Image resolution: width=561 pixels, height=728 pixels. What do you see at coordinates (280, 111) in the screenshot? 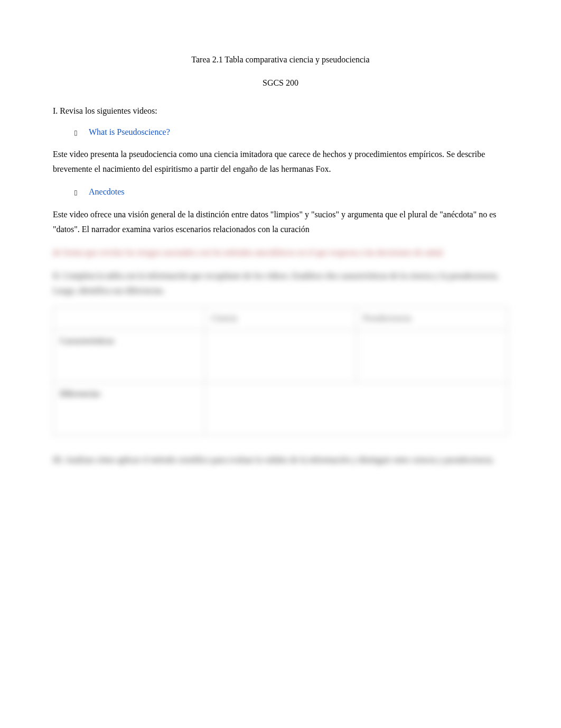
I see `section-1-heading: I. Revisa los siguientes videos:` at bounding box center [280, 111].